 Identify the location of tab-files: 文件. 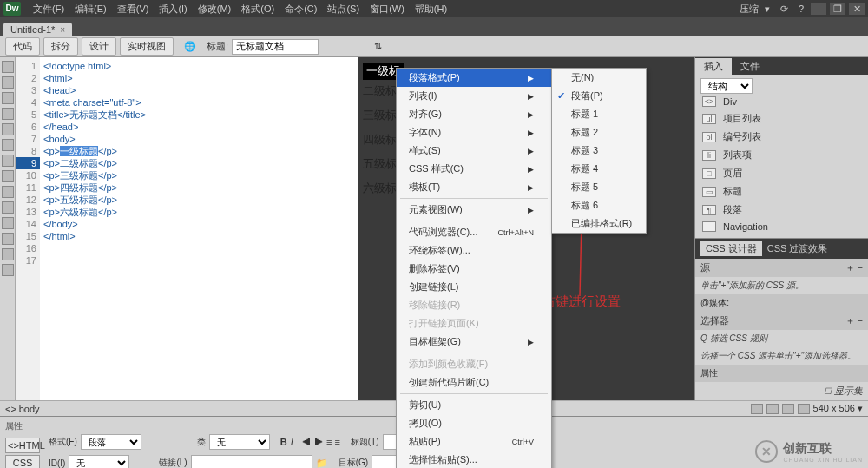
(750, 66).